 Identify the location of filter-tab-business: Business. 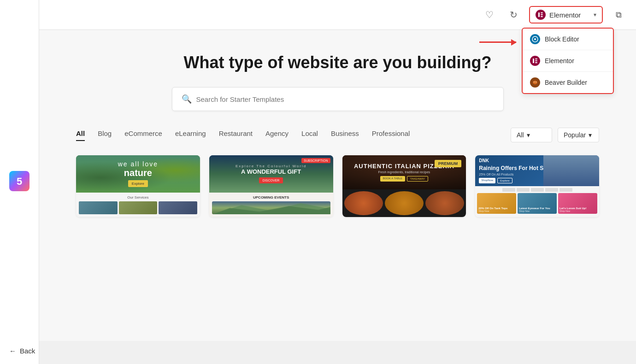
(345, 135).